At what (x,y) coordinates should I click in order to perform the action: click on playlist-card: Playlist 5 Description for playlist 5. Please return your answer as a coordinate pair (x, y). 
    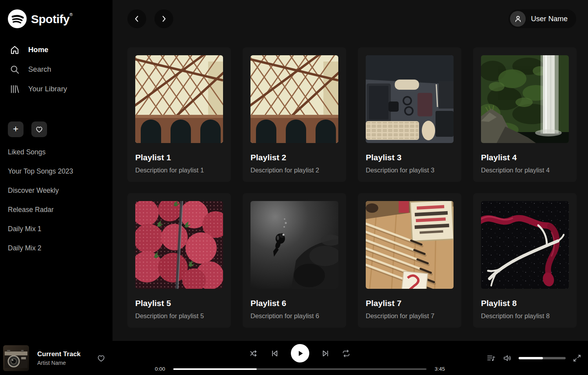
    Looking at the image, I should click on (179, 260).